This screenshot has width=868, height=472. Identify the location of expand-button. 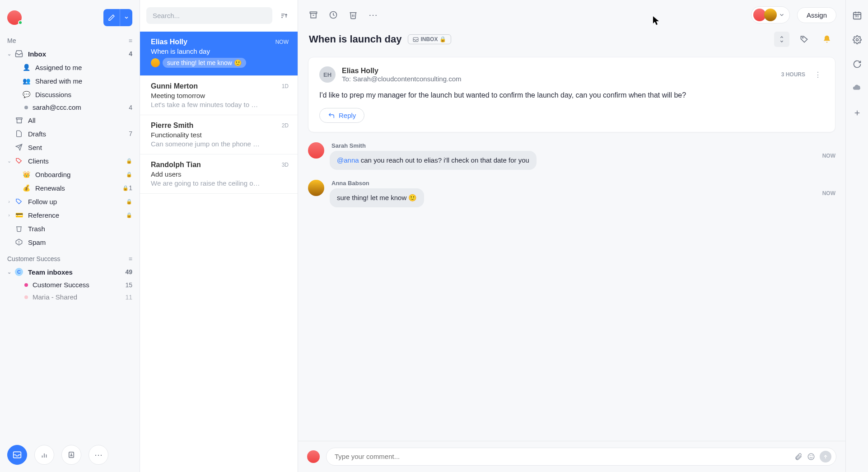
(782, 39).